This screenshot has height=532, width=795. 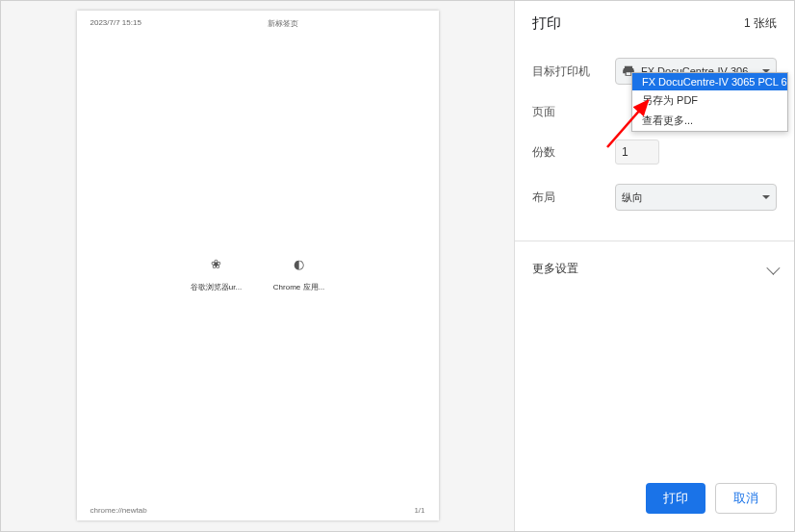 What do you see at coordinates (696, 197) in the screenshot?
I see `layout-select: 纵向` at bounding box center [696, 197].